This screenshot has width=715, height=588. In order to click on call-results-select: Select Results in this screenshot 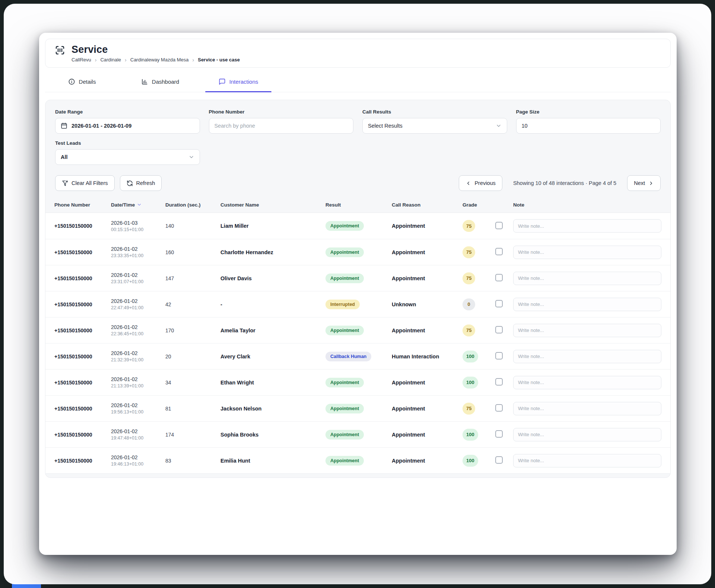, I will do `click(435, 126)`.